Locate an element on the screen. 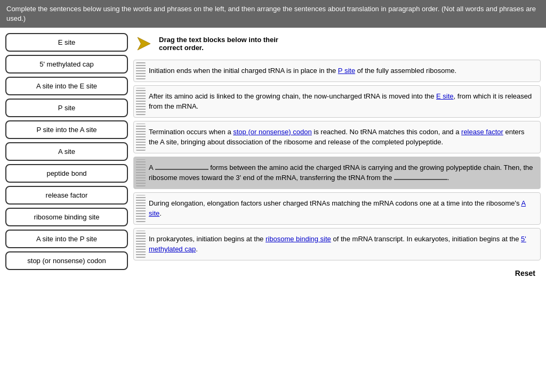 This screenshot has height=392, width=546. word-btn-stop-codon: stop (or nonsense) codon is located at coordinates (67, 261).